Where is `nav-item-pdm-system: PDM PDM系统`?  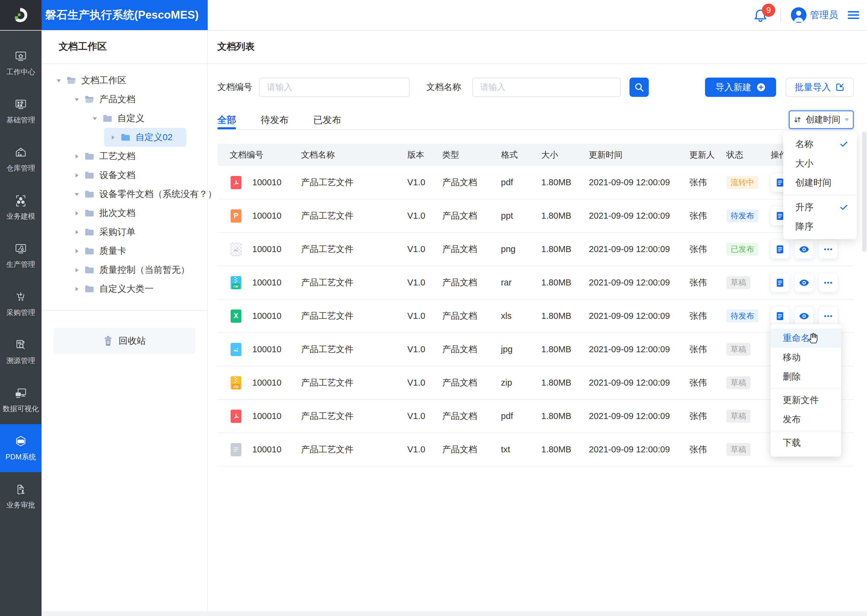 nav-item-pdm-system: PDM PDM系统 is located at coordinates (20, 448).